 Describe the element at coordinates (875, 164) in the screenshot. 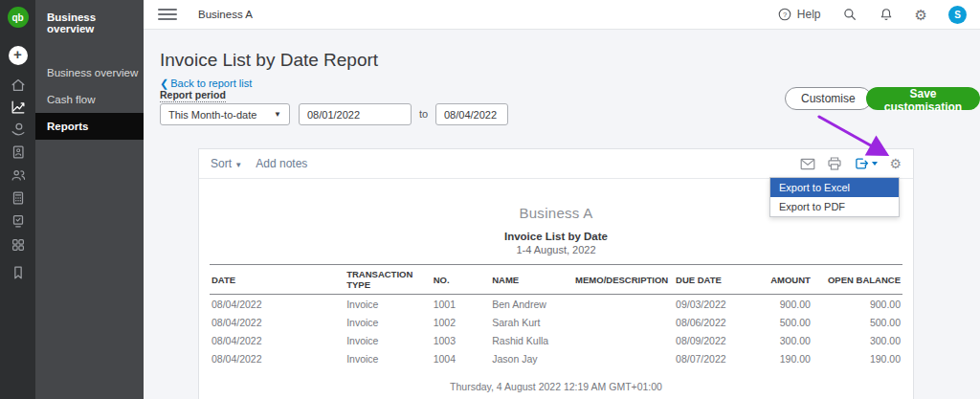

I see `chevron-down-icon` at that location.